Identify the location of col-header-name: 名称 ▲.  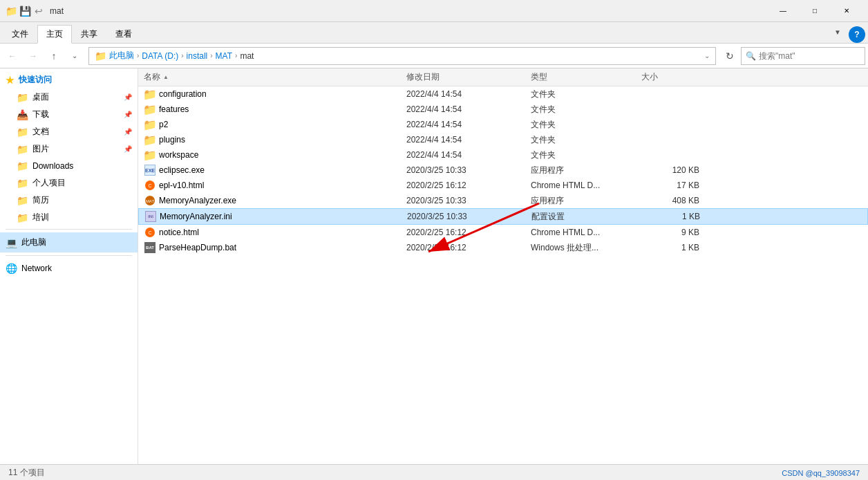
(270, 77).